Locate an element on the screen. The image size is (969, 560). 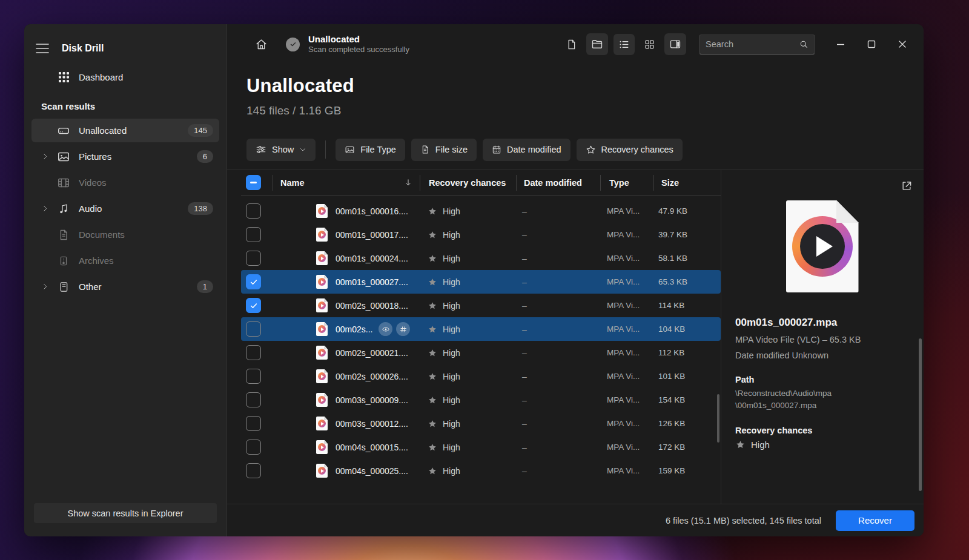
table-row: 00m02s_000018.... High – MPA Vi... 114 K… is located at coordinates (481, 305).